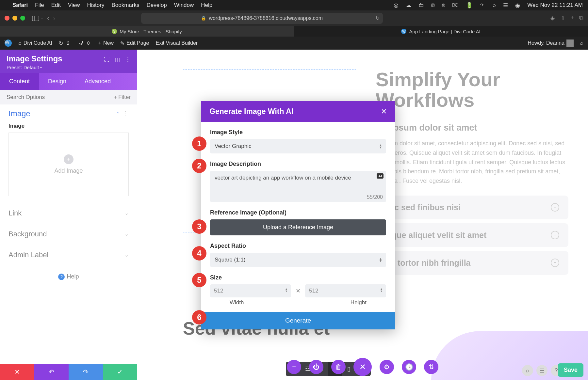 This screenshot has height=380, width=588. What do you see at coordinates (120, 372) in the screenshot?
I see `apply-button: ✓` at bounding box center [120, 372].